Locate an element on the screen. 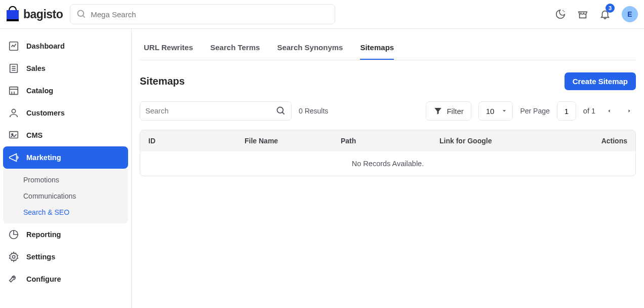 This screenshot has height=308, width=644. subnav-communications: Communications is located at coordinates (66, 196).